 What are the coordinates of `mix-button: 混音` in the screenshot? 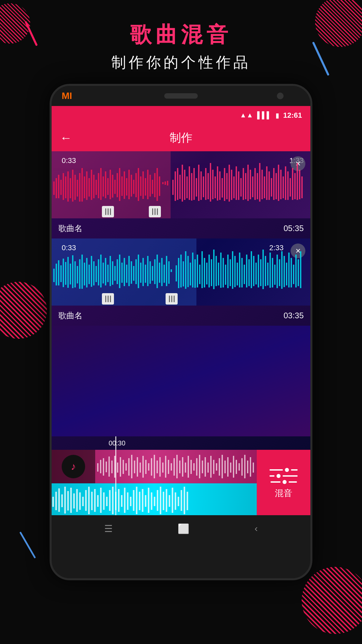 It's located at (284, 482).